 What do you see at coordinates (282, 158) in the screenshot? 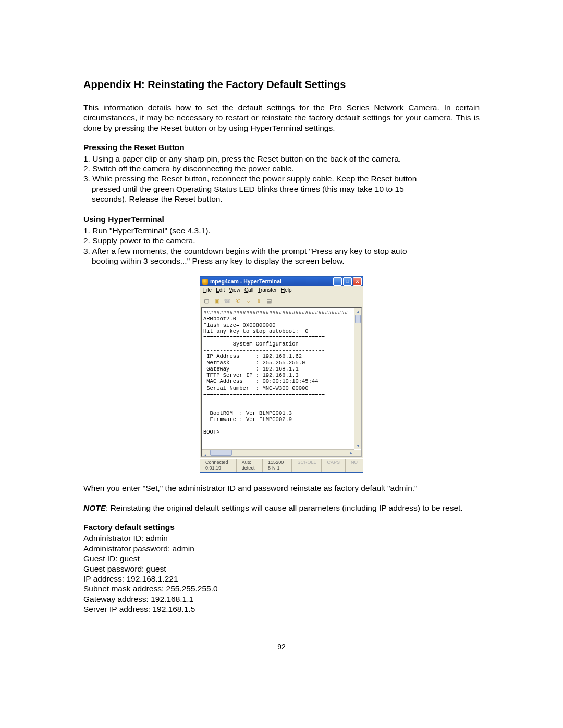
I see `step-1: 1. Using a paper clip or any sharp pin, …` at bounding box center [282, 158].